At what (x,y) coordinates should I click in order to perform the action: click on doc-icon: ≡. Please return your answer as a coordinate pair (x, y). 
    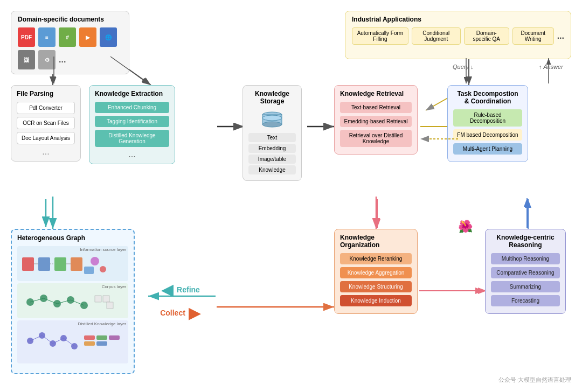
    Looking at the image, I should click on (47, 37).